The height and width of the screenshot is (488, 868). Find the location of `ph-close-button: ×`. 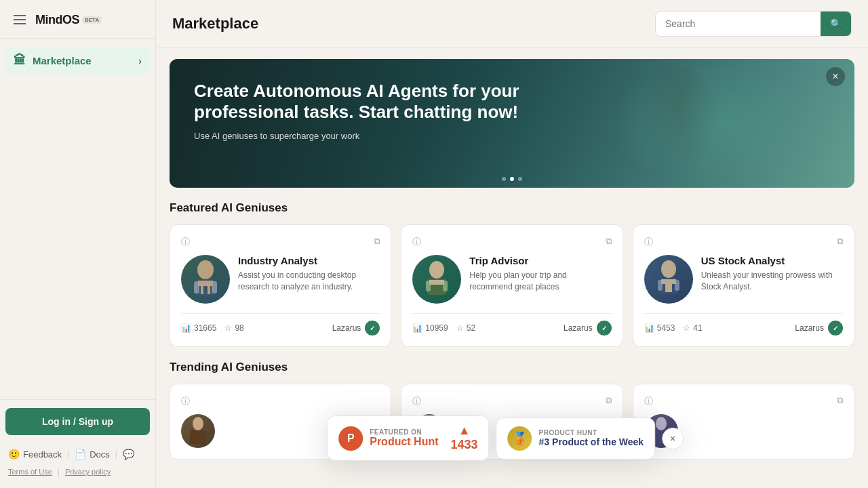

ph-close-button: × is located at coordinates (673, 439).